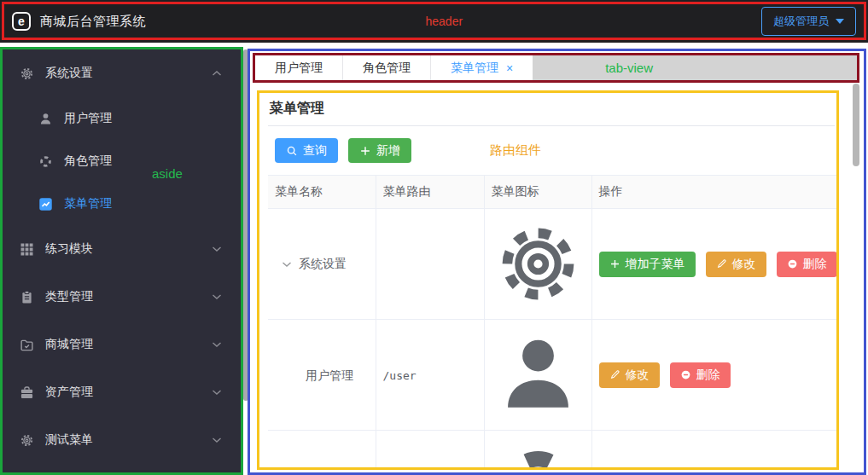  Describe the element at coordinates (121, 297) in the screenshot. I see `sidebar-item-3: 类型管理` at that location.